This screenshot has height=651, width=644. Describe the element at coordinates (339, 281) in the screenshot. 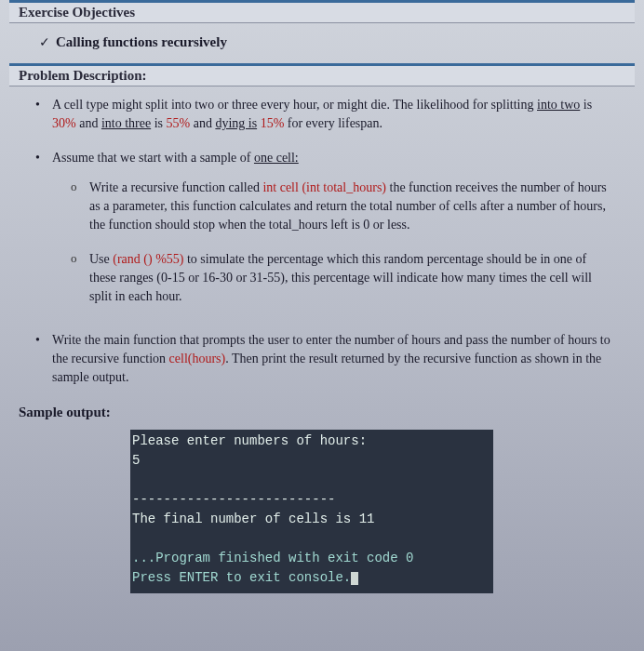

I see `sub-point-2: Use (rand () %55) to simulate the percen…` at that location.